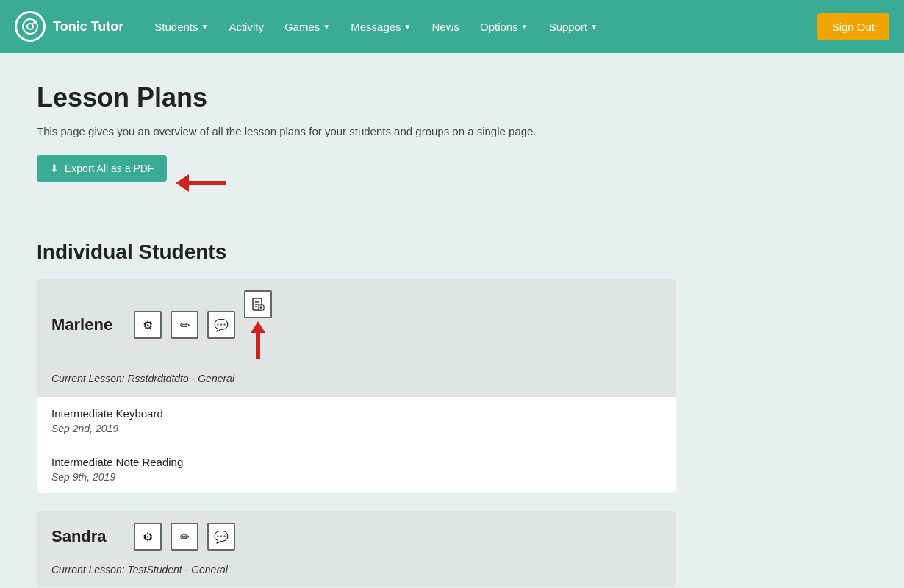 The height and width of the screenshot is (588, 904). Describe the element at coordinates (356, 549) in the screenshot. I see `student-card-sandra: Sandra ⚙ ✏ 💬 Current Lesson: TestStudent…` at that location.